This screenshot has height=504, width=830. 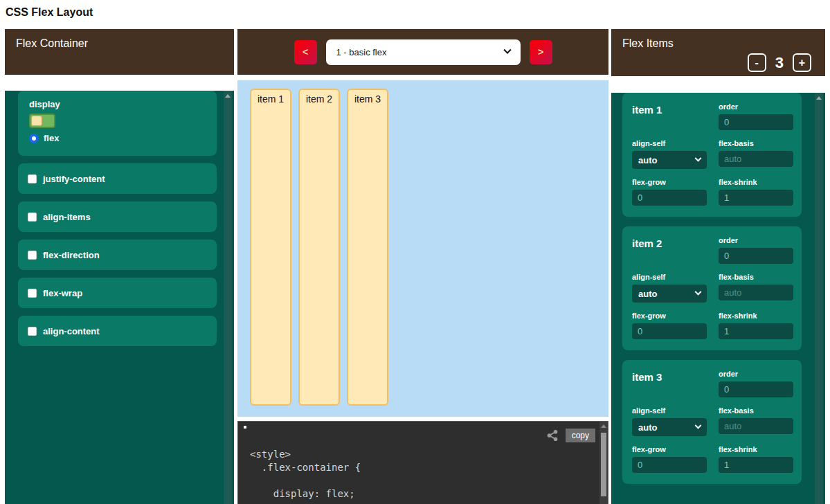 I want to click on flex-item-card-1: item 1 order align-self auto flex-basis …, so click(x=712, y=155).